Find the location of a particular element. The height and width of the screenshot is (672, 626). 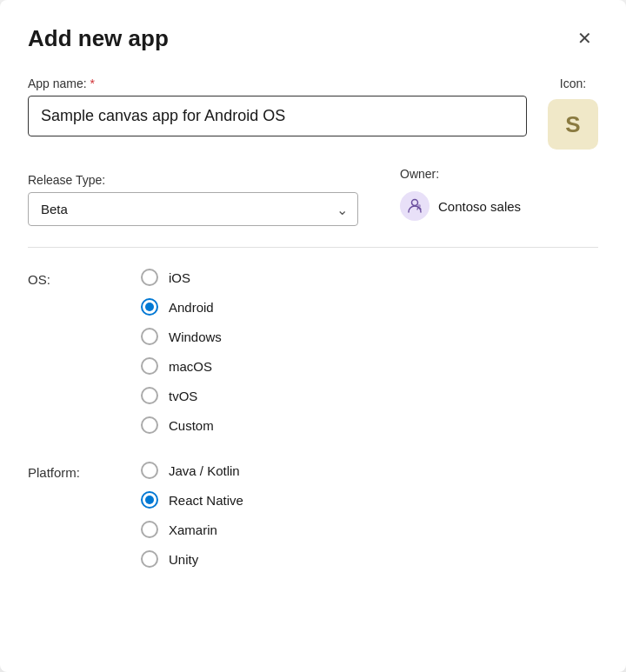

icon-label: Icon: is located at coordinates (573, 83).